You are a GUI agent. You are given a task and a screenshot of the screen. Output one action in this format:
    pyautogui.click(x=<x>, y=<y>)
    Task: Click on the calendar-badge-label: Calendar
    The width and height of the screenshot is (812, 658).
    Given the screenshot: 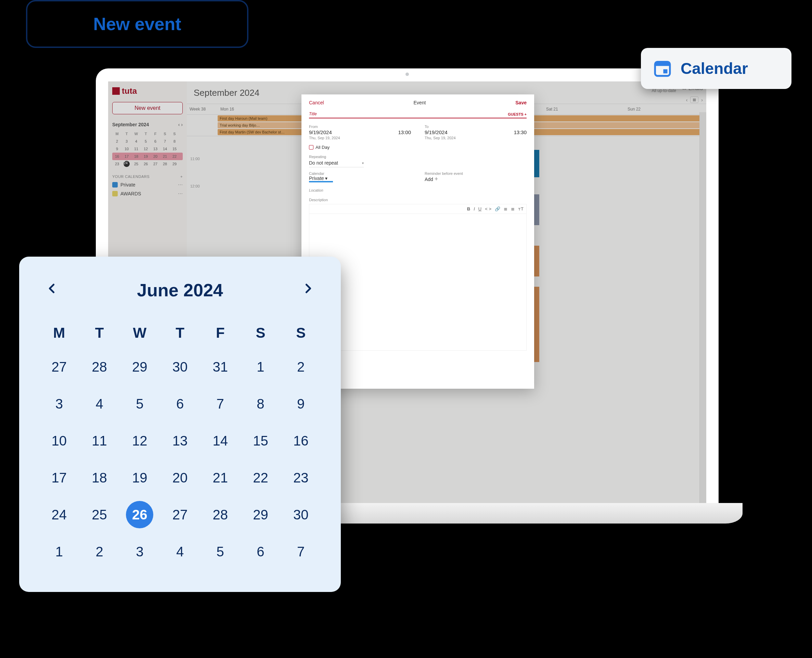 What is the action you would take?
    pyautogui.click(x=714, y=68)
    